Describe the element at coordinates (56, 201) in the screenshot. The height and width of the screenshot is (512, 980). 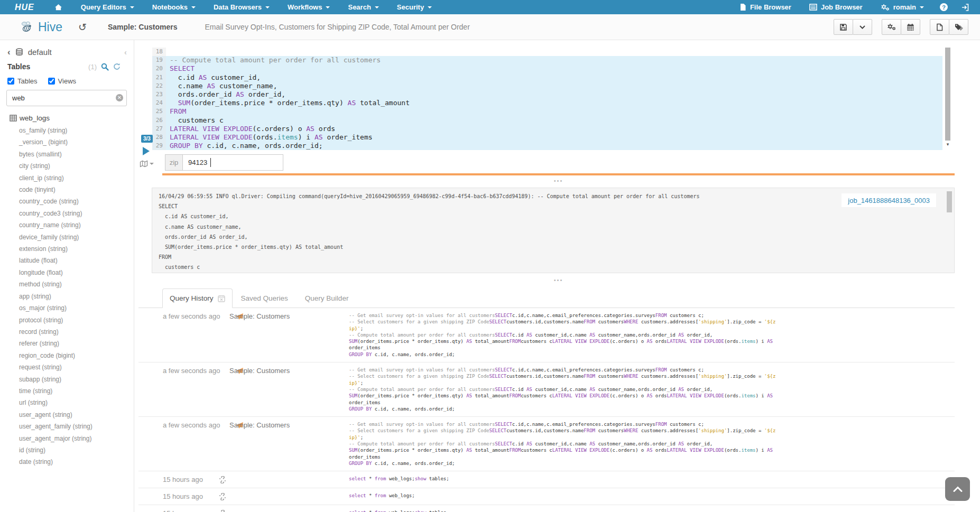
I see `column-item: country_code (string)` at that location.